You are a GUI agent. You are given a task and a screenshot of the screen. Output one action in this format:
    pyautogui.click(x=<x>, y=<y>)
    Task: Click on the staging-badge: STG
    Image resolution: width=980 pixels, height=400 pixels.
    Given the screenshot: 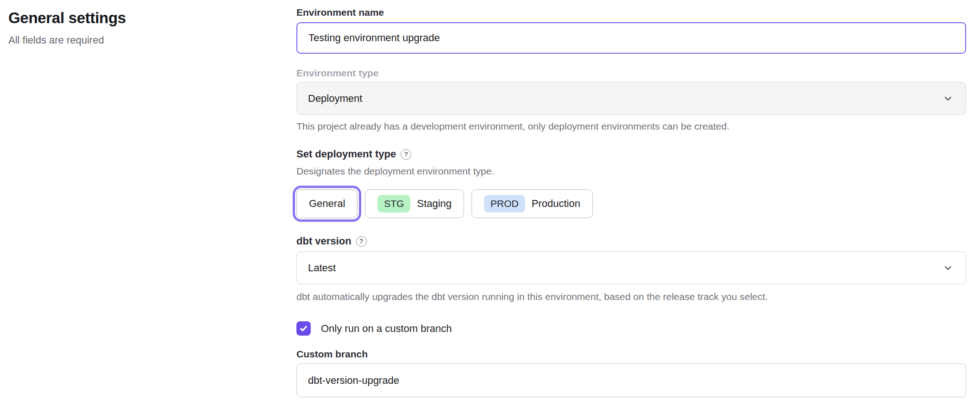 What is the action you would take?
    pyautogui.click(x=394, y=204)
    